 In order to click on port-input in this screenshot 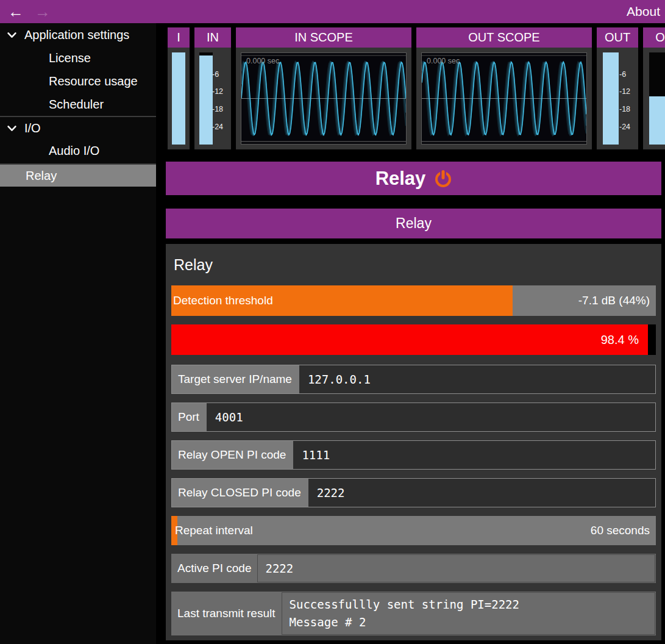, I will do `click(431, 417)`.